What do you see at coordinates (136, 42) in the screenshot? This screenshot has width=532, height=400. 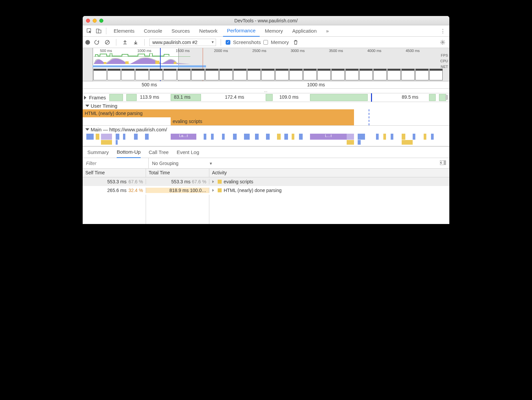 I see `save-profile-icon` at bounding box center [136, 42].